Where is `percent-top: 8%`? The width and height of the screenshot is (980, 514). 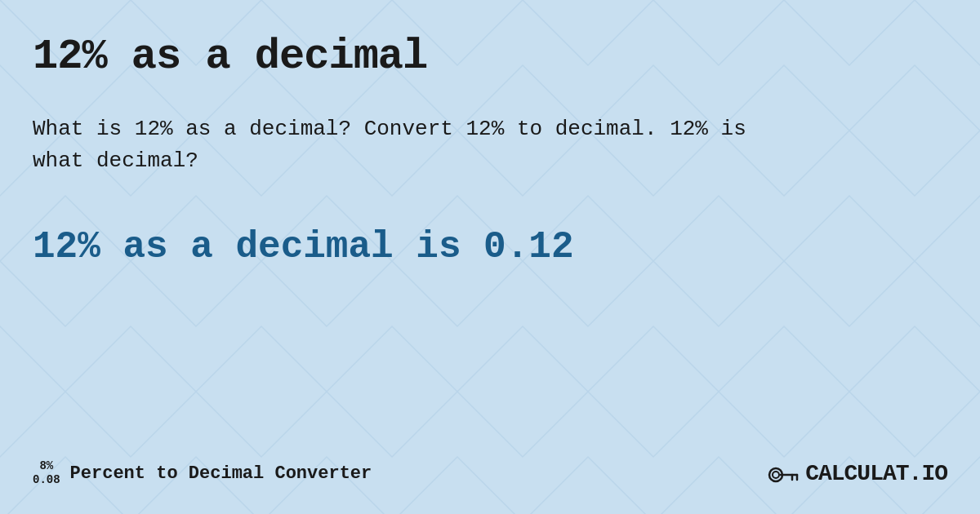 percent-top: 8% is located at coordinates (46, 467).